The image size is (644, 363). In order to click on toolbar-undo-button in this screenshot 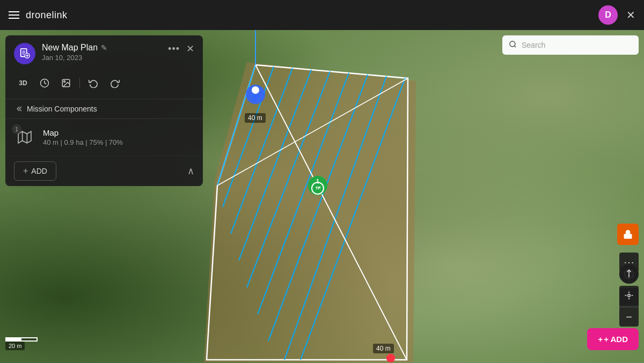, I will do `click(93, 83)`.